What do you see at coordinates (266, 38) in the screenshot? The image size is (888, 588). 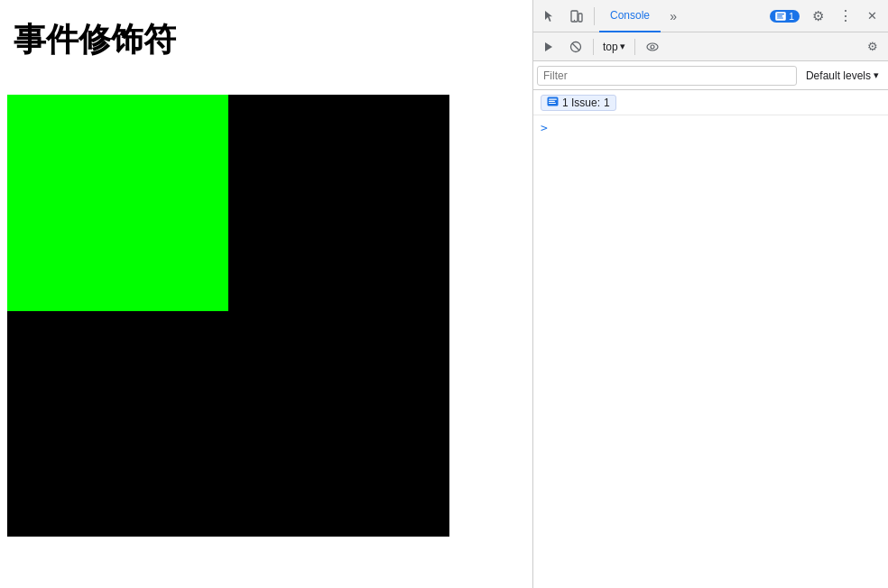 I see `page-title: 事件修饰符` at bounding box center [266, 38].